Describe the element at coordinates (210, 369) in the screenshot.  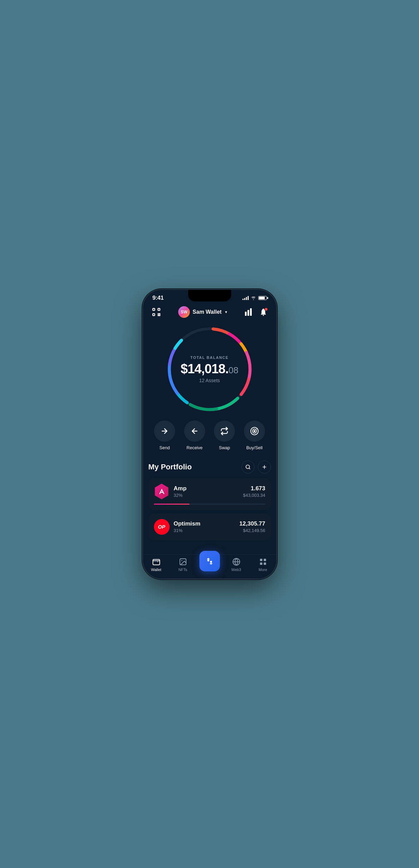
I see `balance-amount: $14,018.08` at that location.